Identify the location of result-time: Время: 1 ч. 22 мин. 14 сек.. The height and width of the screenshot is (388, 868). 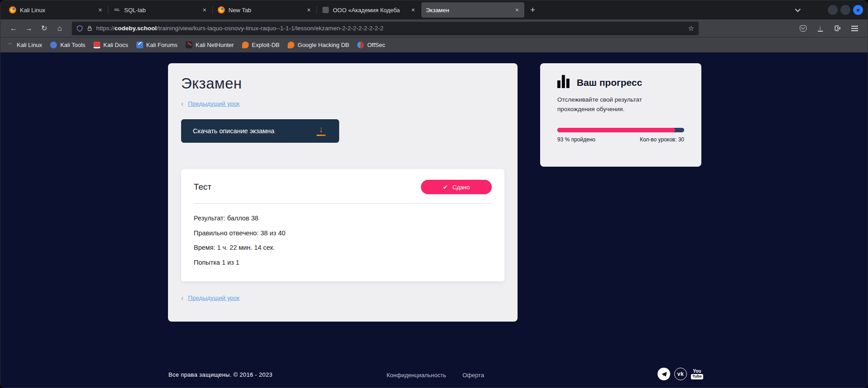
(343, 248).